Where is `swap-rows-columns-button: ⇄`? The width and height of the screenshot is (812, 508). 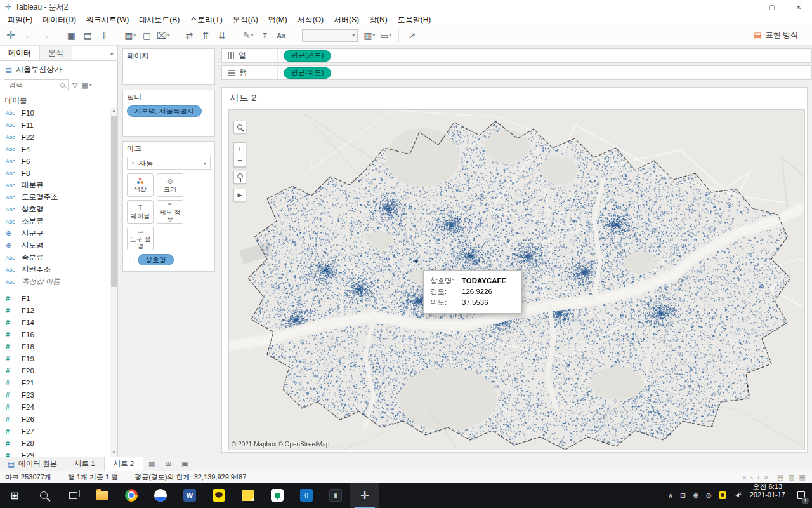
swap-rows-columns-button: ⇄ is located at coordinates (189, 36).